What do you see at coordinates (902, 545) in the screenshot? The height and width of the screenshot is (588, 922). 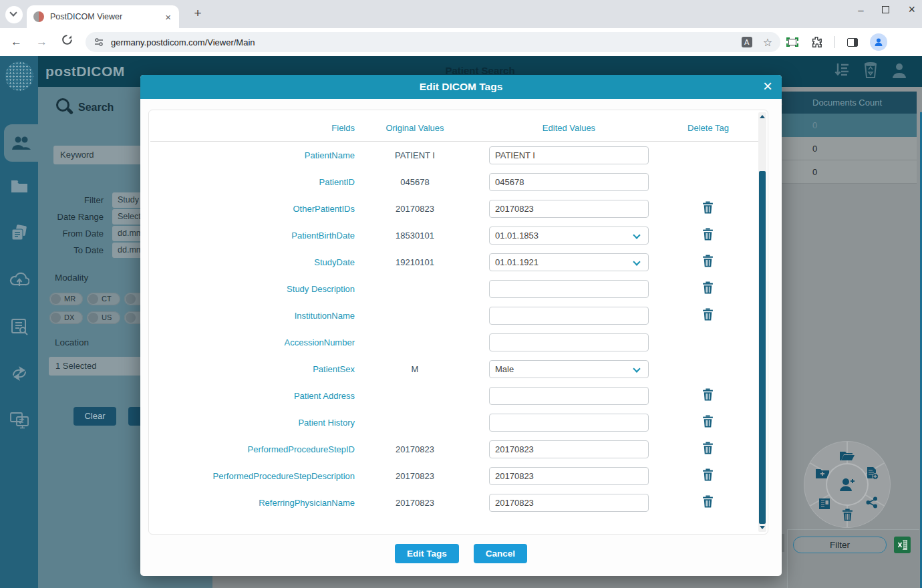 I see `excel-export-icon` at bounding box center [902, 545].